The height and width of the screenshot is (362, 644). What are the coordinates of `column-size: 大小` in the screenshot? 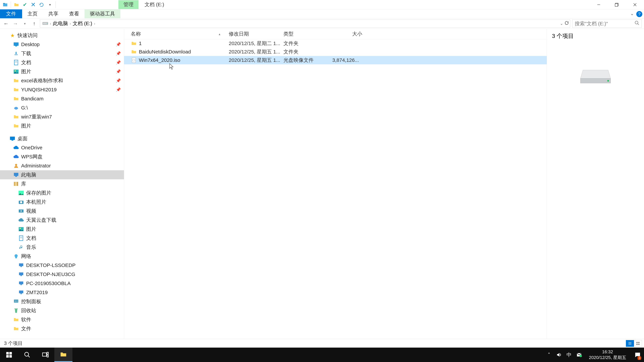 It's located at (346, 34).